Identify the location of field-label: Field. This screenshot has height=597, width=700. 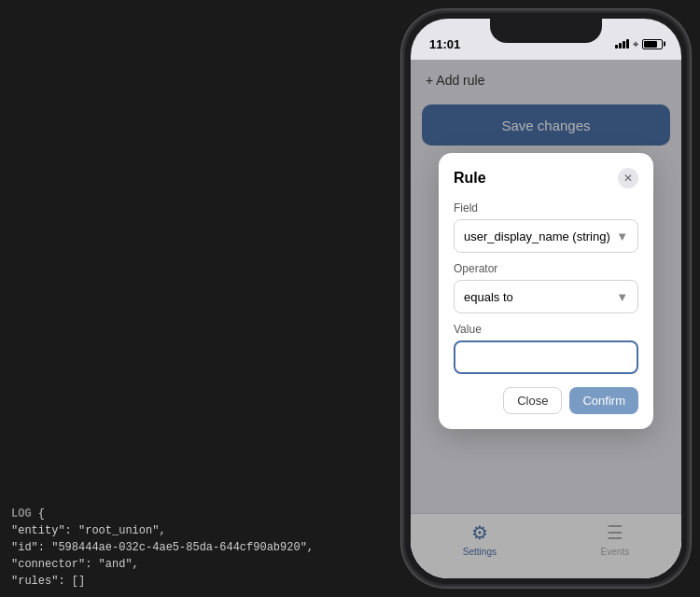
(546, 208).